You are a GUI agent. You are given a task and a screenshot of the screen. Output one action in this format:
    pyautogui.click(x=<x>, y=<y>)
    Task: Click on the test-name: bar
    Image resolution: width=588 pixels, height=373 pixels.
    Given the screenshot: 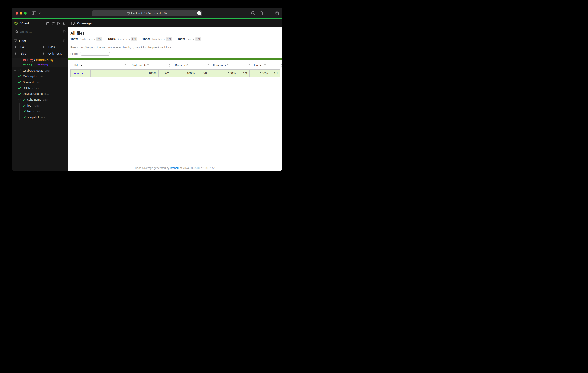 What is the action you would take?
    pyautogui.click(x=29, y=111)
    